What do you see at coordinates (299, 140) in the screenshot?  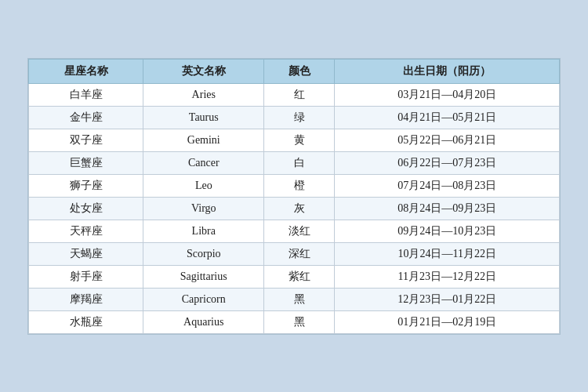 I see `cell-color: 黄` at bounding box center [299, 140].